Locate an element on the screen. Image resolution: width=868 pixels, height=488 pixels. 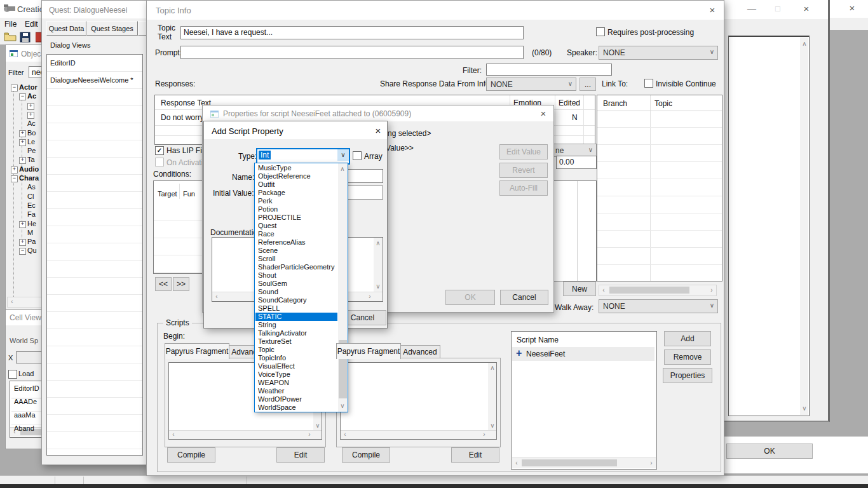
properties-ok-button: OK is located at coordinates (470, 297).